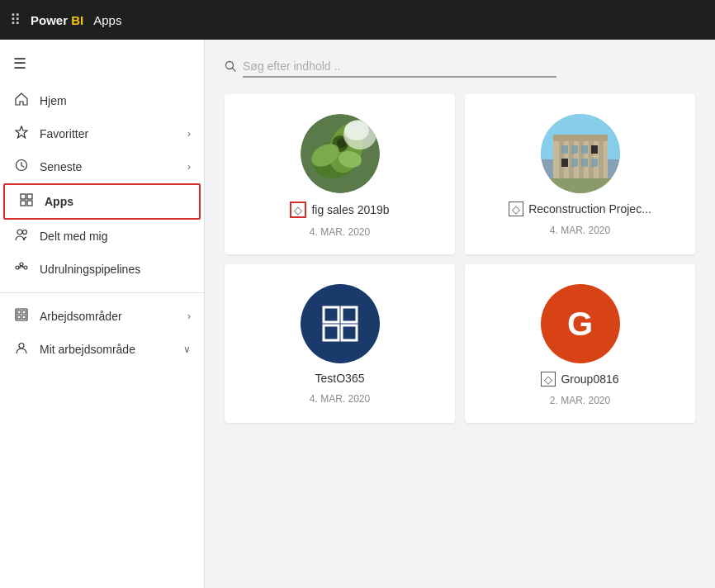  What do you see at coordinates (580, 154) in the screenshot?
I see `app-avatar-reconstruction` at bounding box center [580, 154].